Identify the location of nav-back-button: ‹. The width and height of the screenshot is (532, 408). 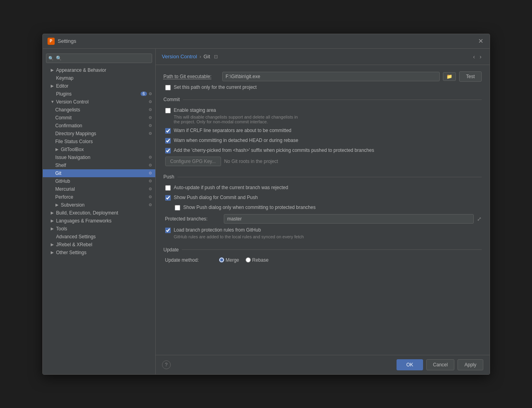
(474, 57).